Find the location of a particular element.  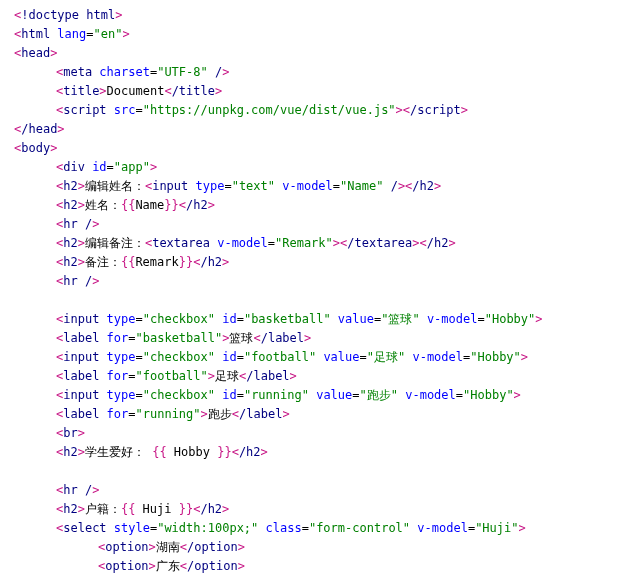

code-line: <h2>户籍：{{ Huji }}</h2> is located at coordinates (310, 510).